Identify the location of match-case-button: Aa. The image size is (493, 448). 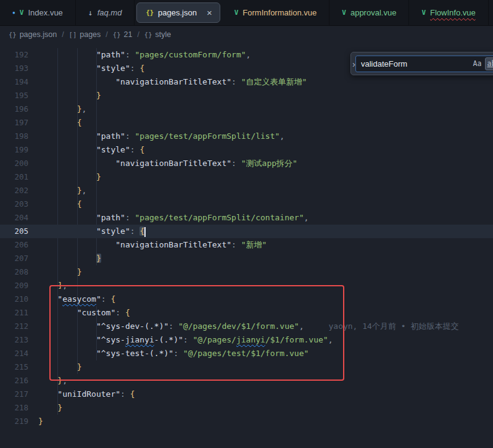
(478, 64).